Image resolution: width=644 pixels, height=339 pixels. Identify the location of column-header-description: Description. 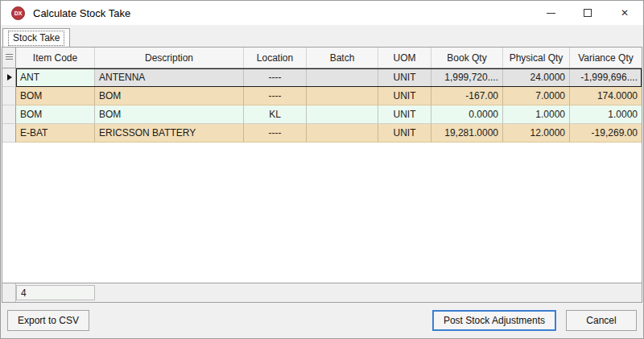
(169, 58).